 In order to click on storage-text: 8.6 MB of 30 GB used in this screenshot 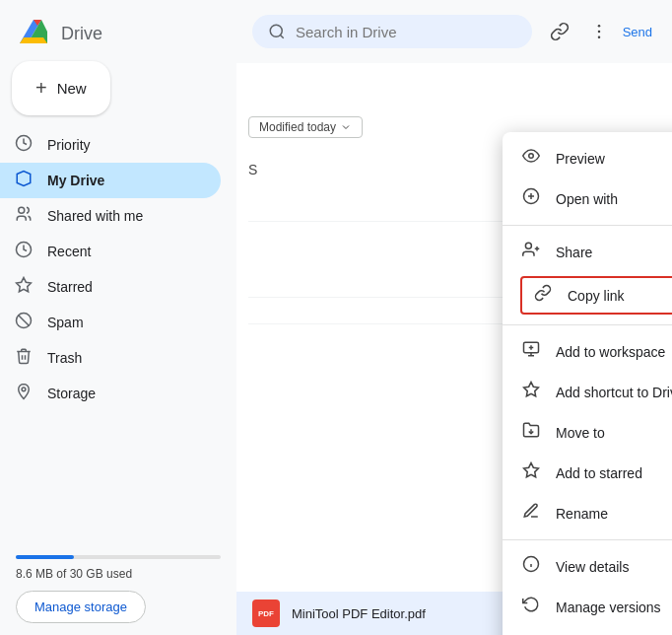, I will do `click(118, 574)`.